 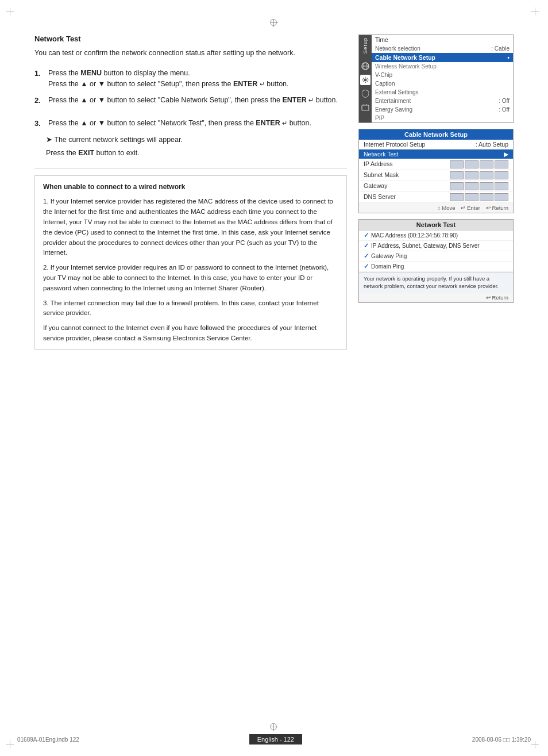 What do you see at coordinates (447, 208) in the screenshot?
I see `footer-move: ↕ Move` at bounding box center [447, 208].